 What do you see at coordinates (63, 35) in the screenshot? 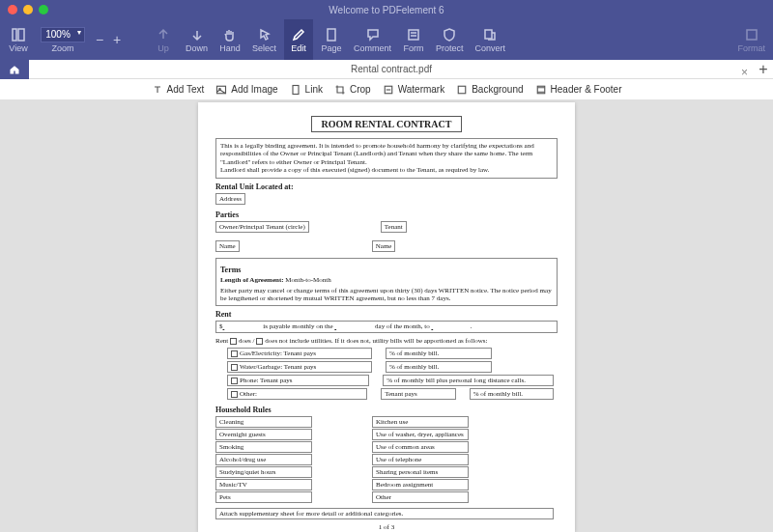
I see `zoom-select: 100%` at bounding box center [63, 35].